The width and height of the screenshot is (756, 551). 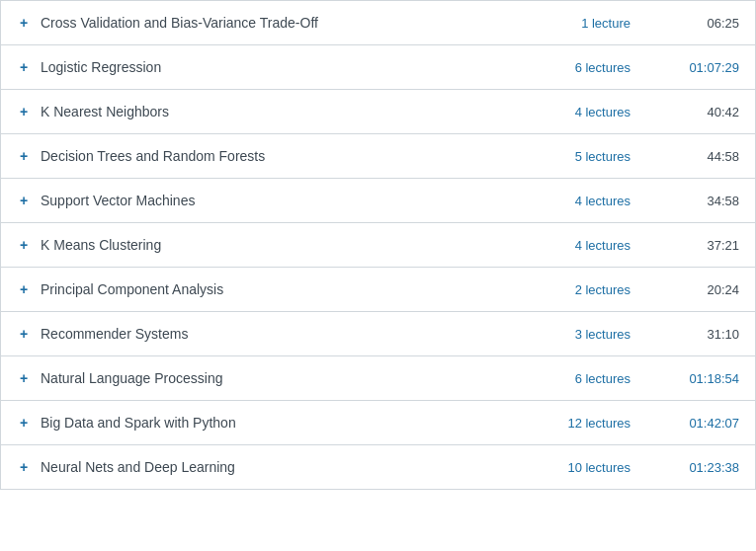 I want to click on lecture-count: 10 lectures, so click(x=581, y=468).